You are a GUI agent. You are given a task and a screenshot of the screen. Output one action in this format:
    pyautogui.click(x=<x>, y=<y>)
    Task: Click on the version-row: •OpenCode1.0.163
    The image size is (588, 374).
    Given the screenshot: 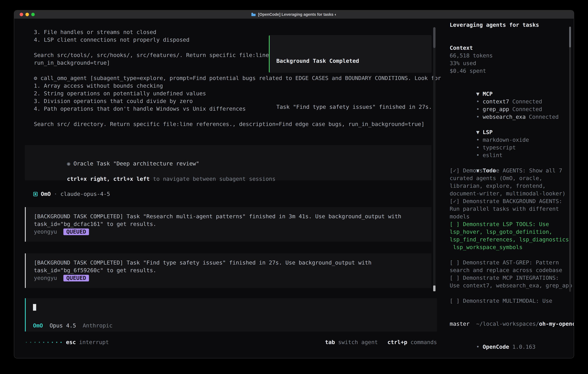 What is the action you would take?
    pyautogui.click(x=512, y=339)
    